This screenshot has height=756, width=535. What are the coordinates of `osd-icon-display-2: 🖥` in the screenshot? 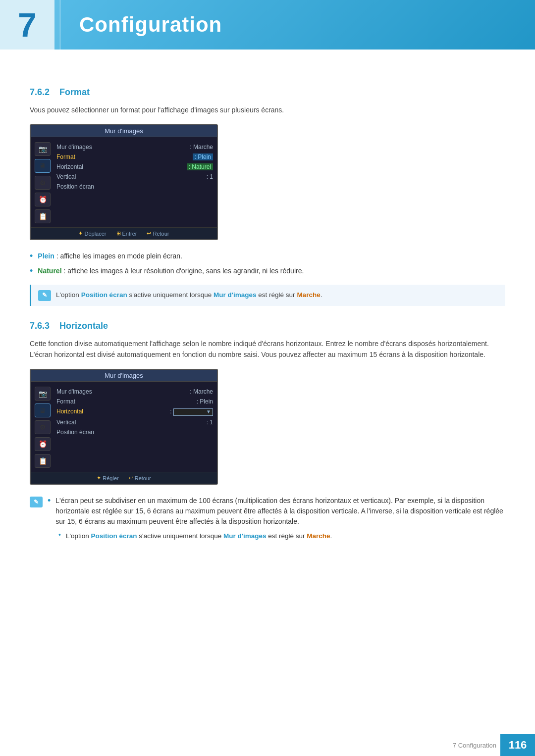 It's located at (43, 410).